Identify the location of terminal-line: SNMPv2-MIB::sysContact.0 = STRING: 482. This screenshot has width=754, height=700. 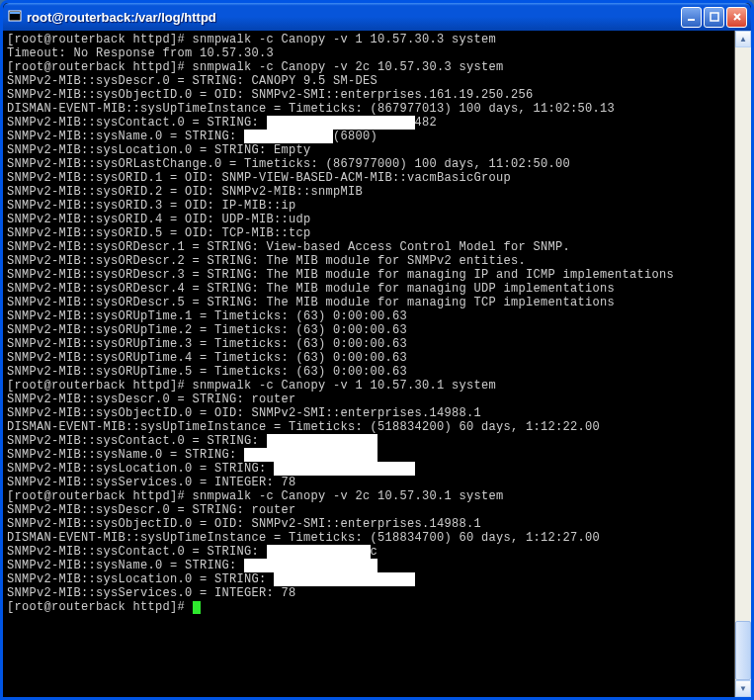
(369, 123).